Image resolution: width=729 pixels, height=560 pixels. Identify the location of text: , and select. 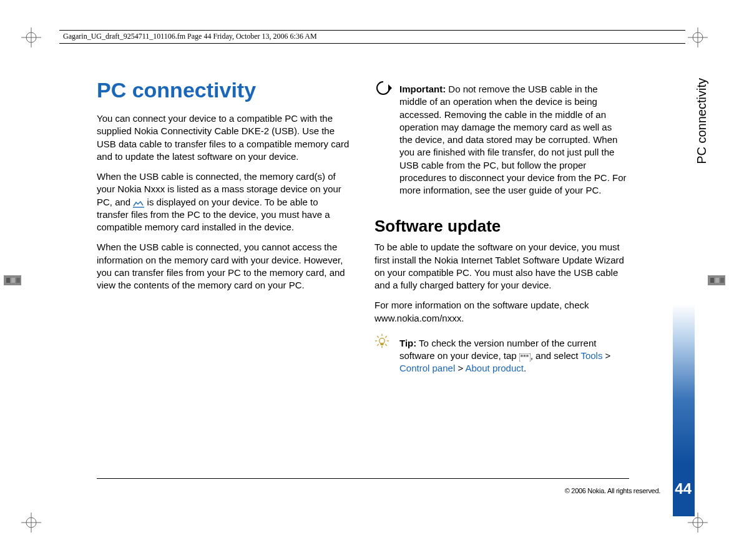
(555, 356).